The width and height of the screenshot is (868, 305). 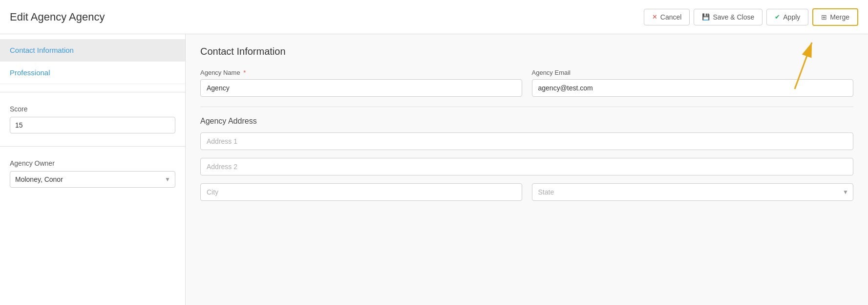 What do you see at coordinates (693, 88) in the screenshot?
I see `agency-email-input` at bounding box center [693, 88].